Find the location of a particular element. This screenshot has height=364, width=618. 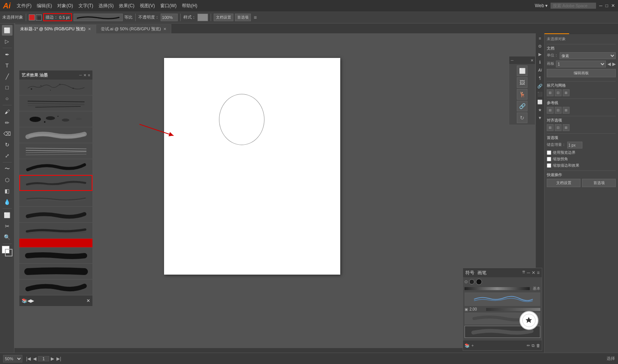

keyboard-input is located at coordinates (575, 145).